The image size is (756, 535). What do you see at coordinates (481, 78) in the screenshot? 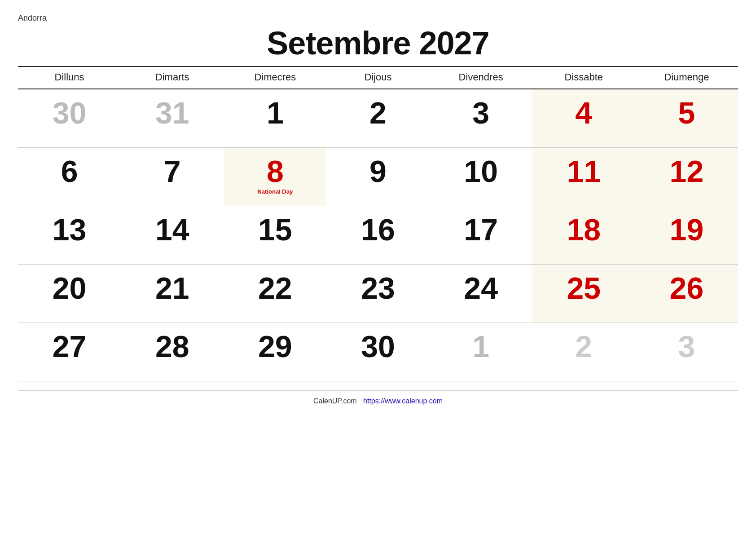
I see `column-header: Divendres` at bounding box center [481, 78].